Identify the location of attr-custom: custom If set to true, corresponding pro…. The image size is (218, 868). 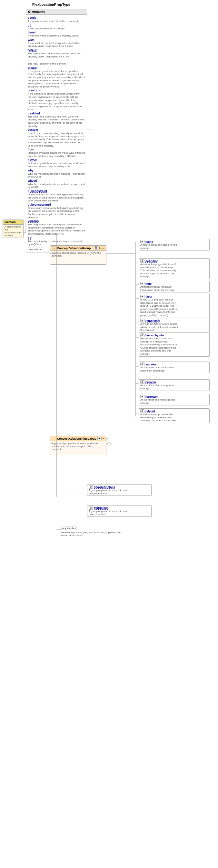
(57, 137).